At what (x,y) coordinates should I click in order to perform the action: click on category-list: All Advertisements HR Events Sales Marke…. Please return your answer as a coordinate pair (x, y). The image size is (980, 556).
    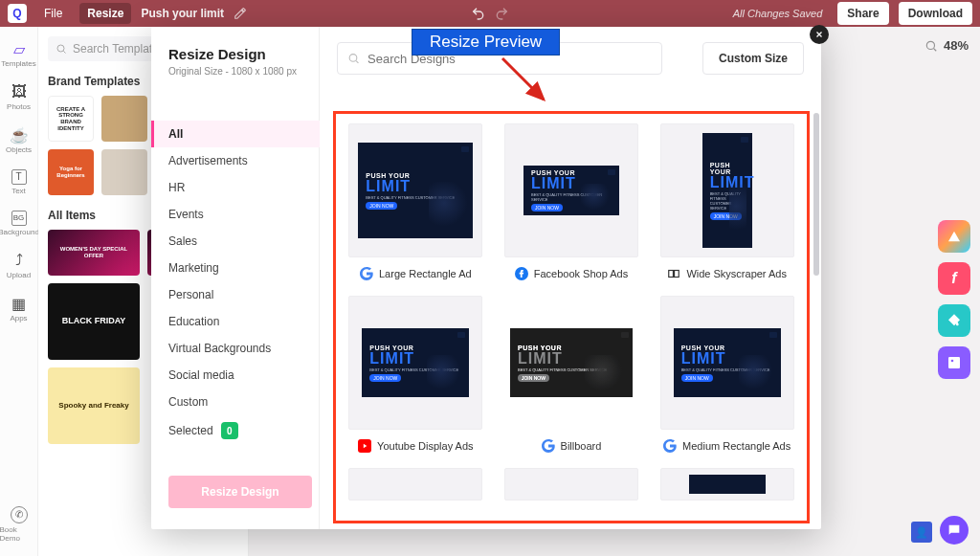
    Looking at the image, I should click on (243, 283).